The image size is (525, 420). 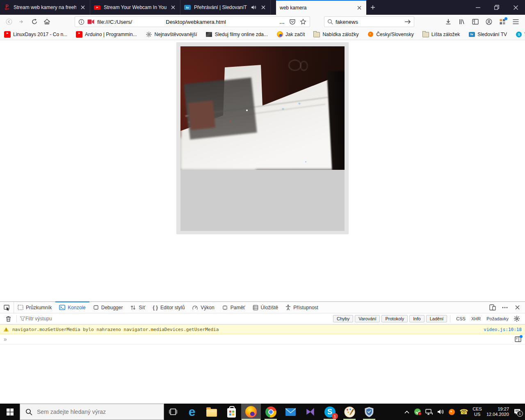 What do you see at coordinates (395, 34) in the screenshot?
I see `bookmark-label: Česky/Slovensky` at bounding box center [395, 34].